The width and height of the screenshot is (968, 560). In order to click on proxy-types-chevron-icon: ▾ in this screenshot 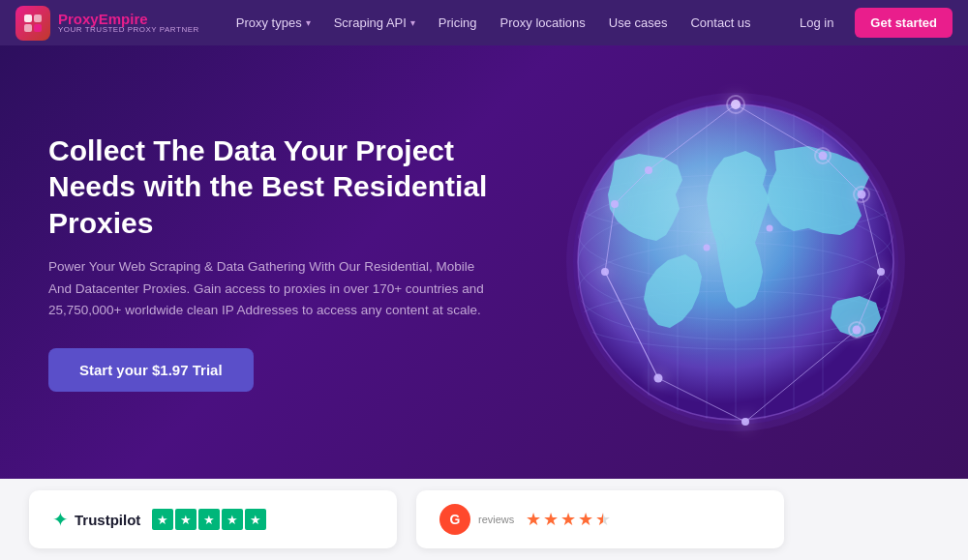, I will do `click(308, 23)`.